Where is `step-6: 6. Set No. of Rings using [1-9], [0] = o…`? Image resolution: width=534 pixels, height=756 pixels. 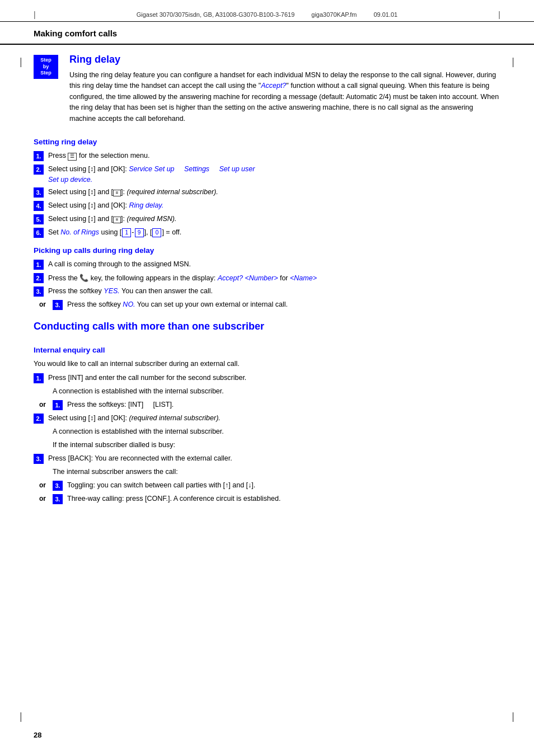 step-6: 6. Set No. of Rings using [1-9], [0] = o… is located at coordinates (267, 233).